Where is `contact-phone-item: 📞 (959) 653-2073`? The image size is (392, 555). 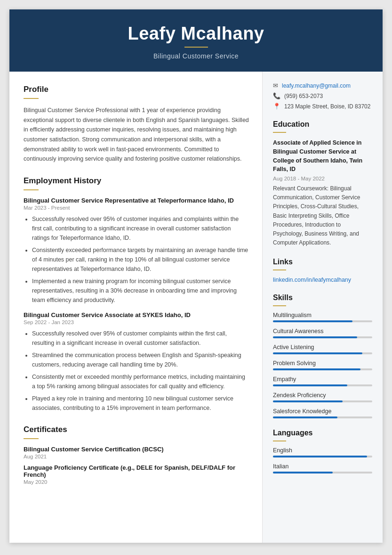
contact-phone-item: 📞 (959) 653-2073 is located at coordinates (323, 96).